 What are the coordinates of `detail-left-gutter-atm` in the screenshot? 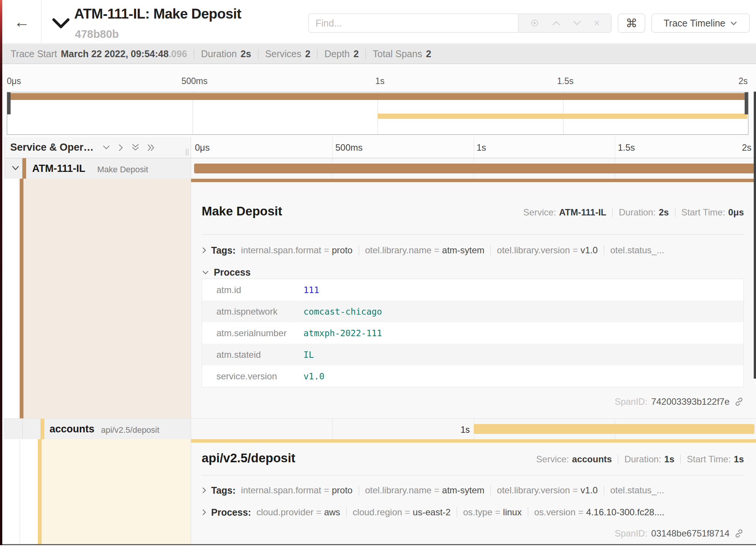 It's located at (97, 298).